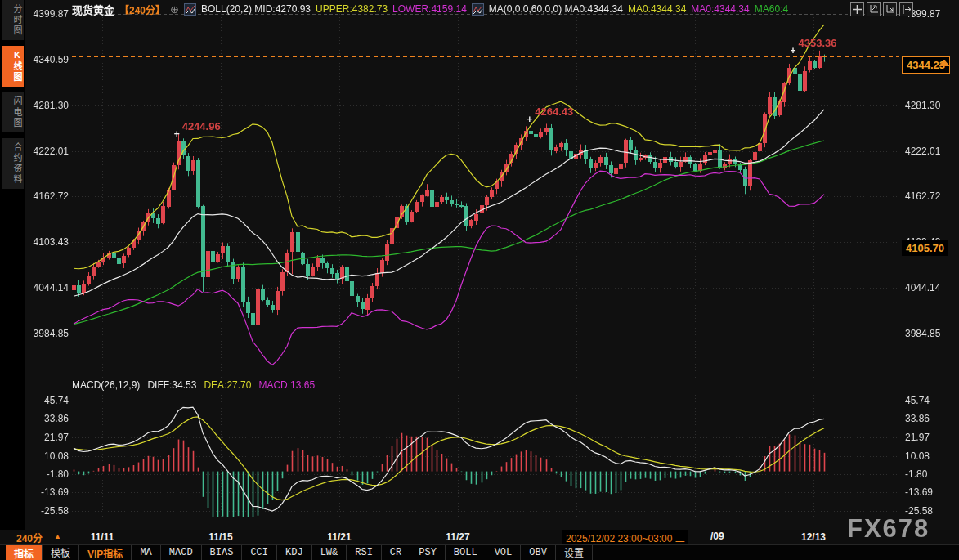  What do you see at coordinates (47, 334) in the screenshot?
I see `price-tick-l-7: 3984.85` at bounding box center [47, 334].